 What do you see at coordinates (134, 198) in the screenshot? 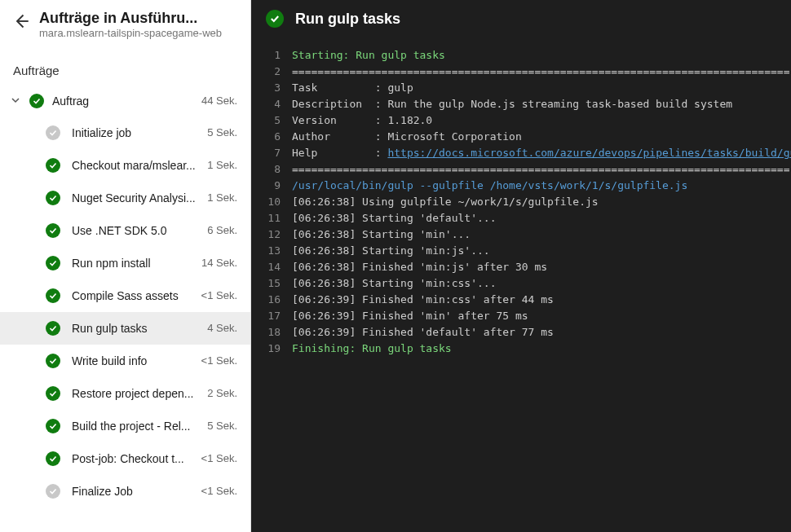
I see `step-name: Nuget Security Analysi...` at bounding box center [134, 198].